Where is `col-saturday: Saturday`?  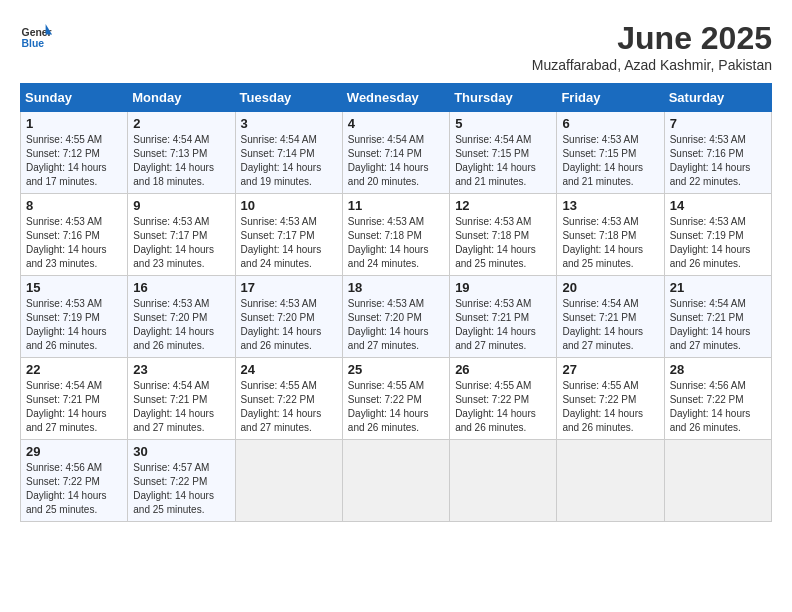 col-saturday: Saturday is located at coordinates (718, 98).